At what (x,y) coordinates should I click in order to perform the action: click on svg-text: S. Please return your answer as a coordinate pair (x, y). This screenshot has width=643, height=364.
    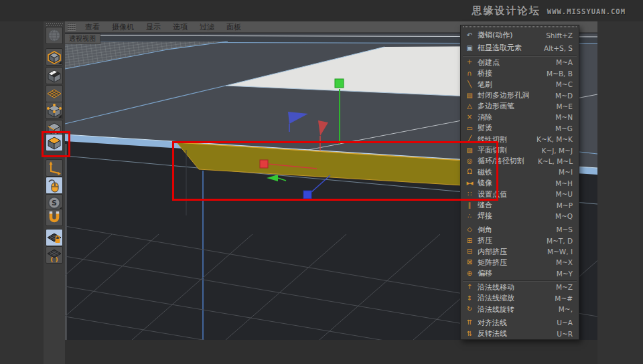
    Looking at the image, I should click on (54, 203).